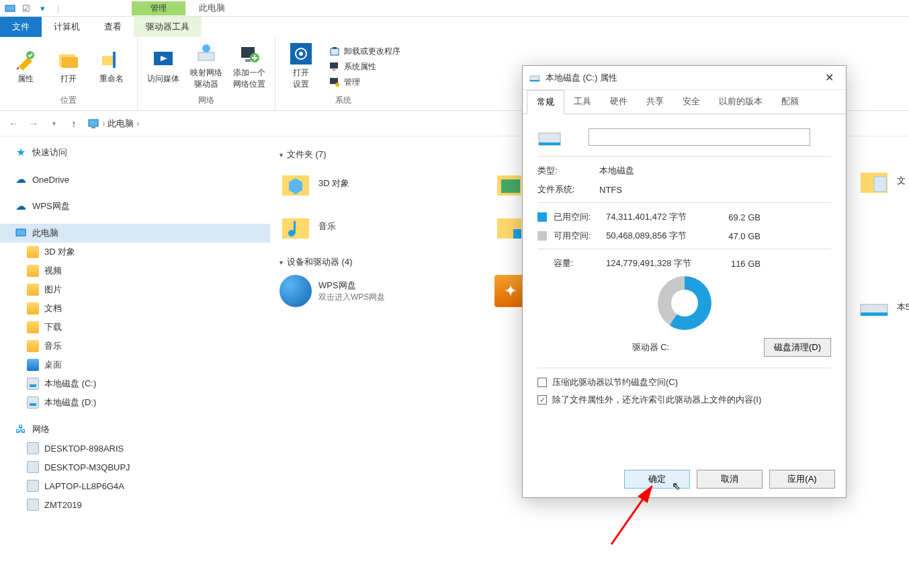  What do you see at coordinates (374, 291) in the screenshot?
I see `device-wps: WPS网盘双击进入WPS网盘` at bounding box center [374, 291].